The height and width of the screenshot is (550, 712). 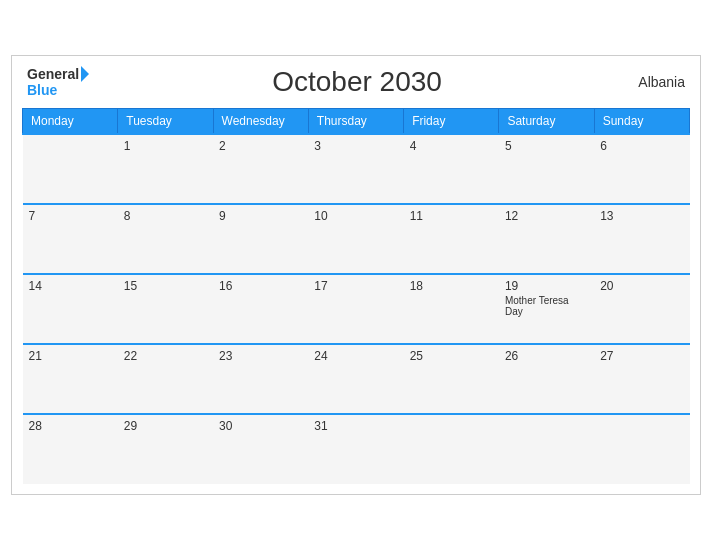 I want to click on weekday-monday: Monday, so click(x=70, y=122).